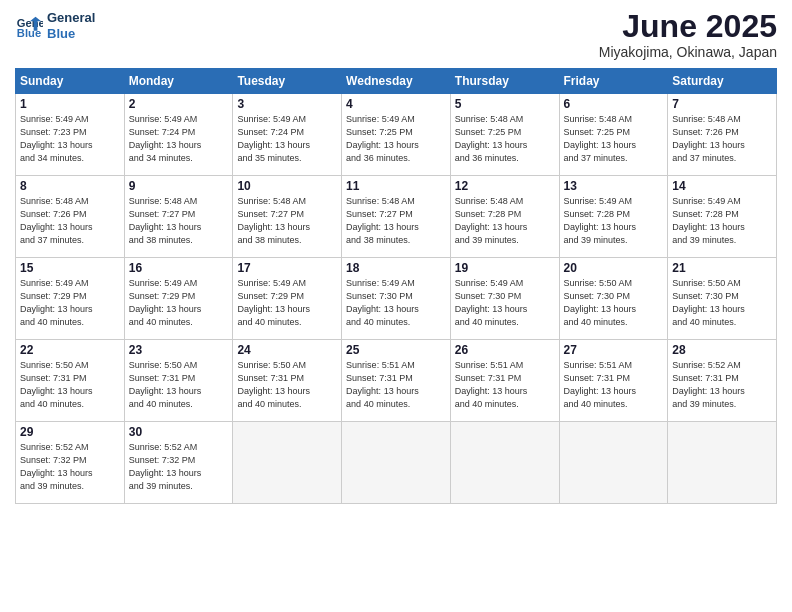  What do you see at coordinates (71, 18) in the screenshot?
I see `logo-general: General` at bounding box center [71, 18].